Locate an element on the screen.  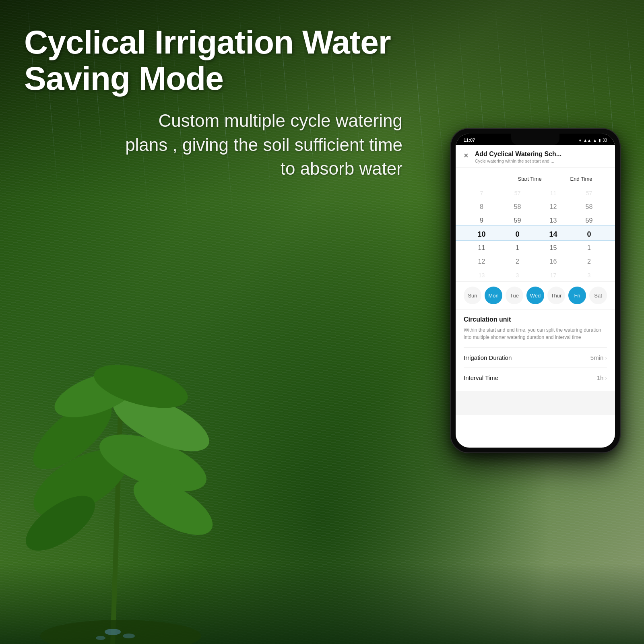
hour-start: 13 is located at coordinates (482, 275).